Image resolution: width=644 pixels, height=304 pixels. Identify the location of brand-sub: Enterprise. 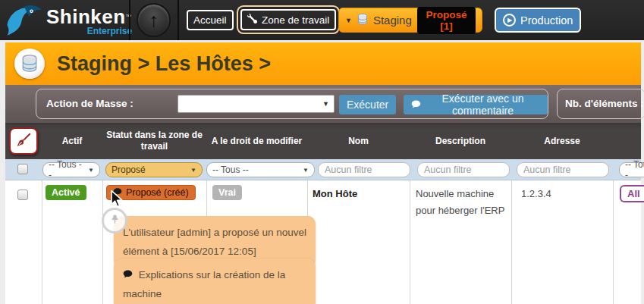
(109, 32).